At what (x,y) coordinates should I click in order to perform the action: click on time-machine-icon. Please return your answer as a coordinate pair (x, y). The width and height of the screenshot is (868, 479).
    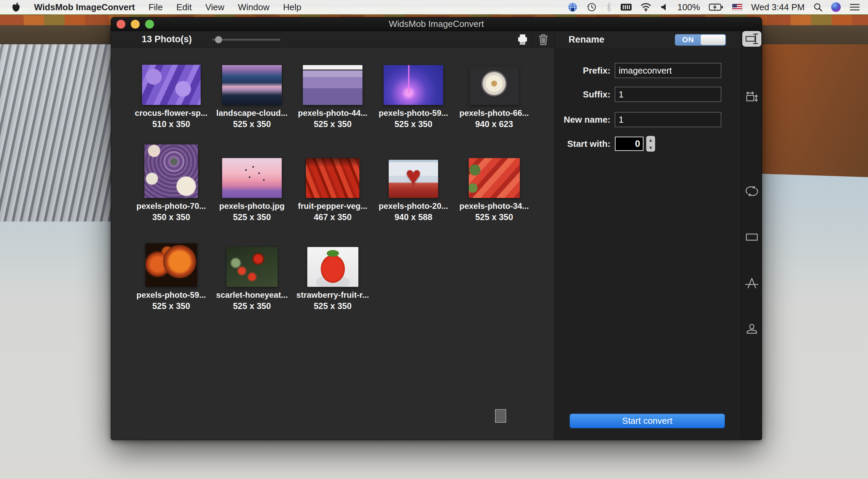
    Looking at the image, I should click on (592, 7).